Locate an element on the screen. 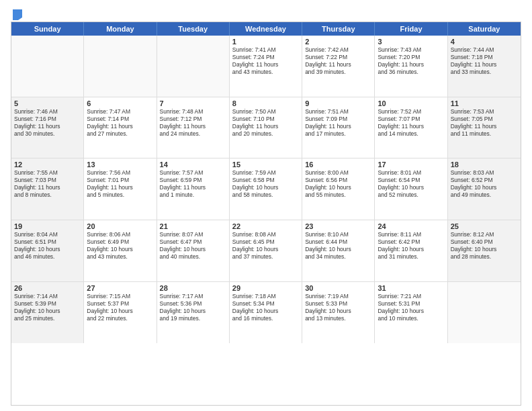 The height and width of the screenshot is (411, 532). day-number: 30 is located at coordinates (339, 288).